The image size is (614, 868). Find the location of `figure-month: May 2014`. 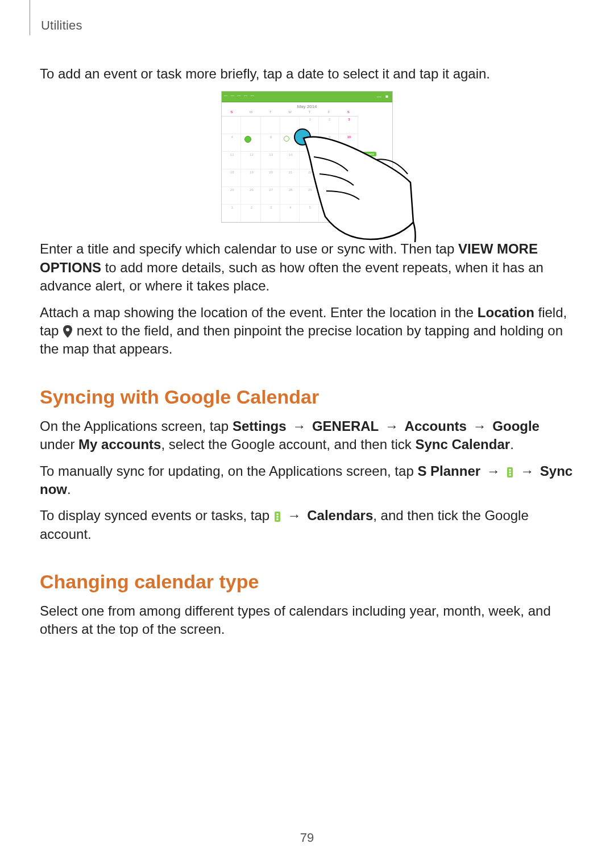

figure-month: May 2014 is located at coordinates (307, 107).